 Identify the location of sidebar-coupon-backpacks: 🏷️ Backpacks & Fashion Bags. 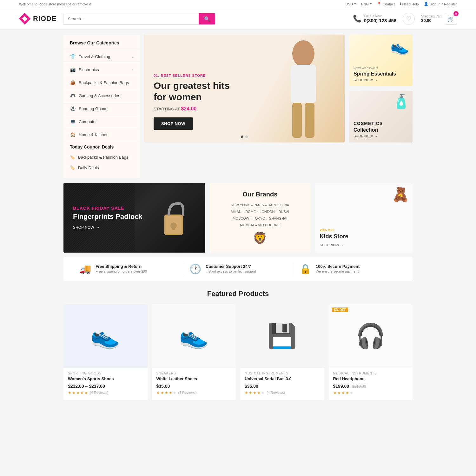
(102, 157).